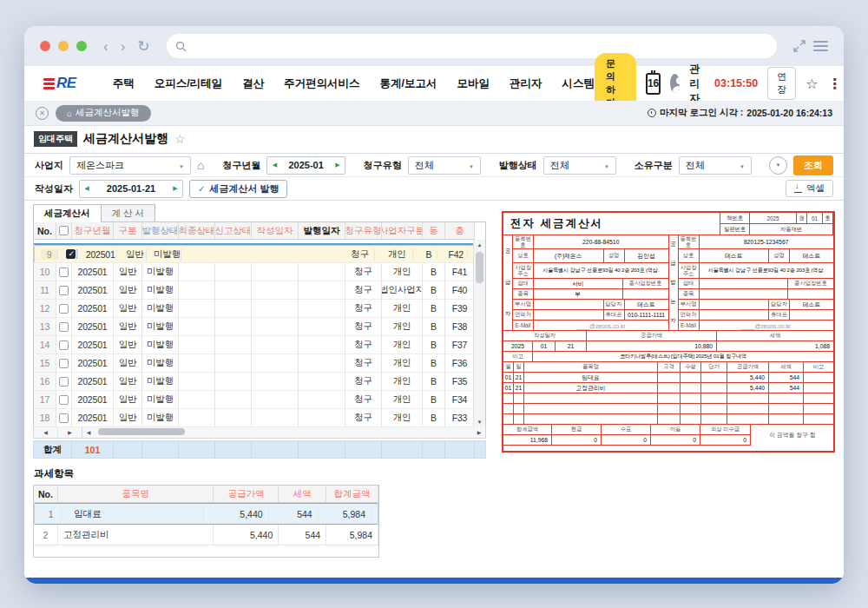  What do you see at coordinates (130, 165) in the screenshot?
I see `site-select: 제온스파크` at bounding box center [130, 165].